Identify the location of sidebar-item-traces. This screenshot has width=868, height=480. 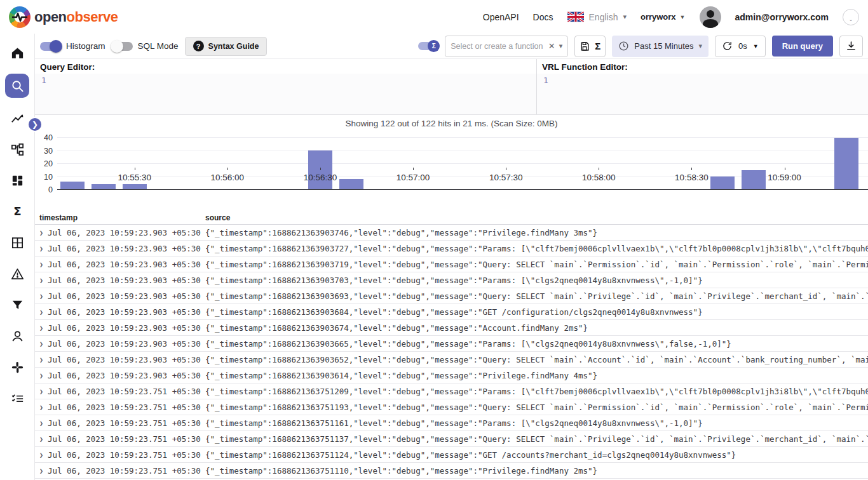
(17, 150).